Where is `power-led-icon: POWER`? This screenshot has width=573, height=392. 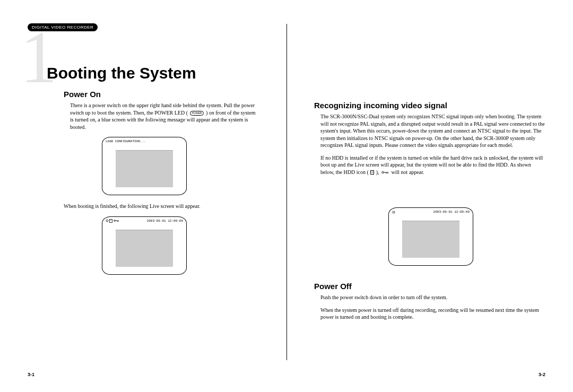 power-led-icon: POWER is located at coordinates (197, 114).